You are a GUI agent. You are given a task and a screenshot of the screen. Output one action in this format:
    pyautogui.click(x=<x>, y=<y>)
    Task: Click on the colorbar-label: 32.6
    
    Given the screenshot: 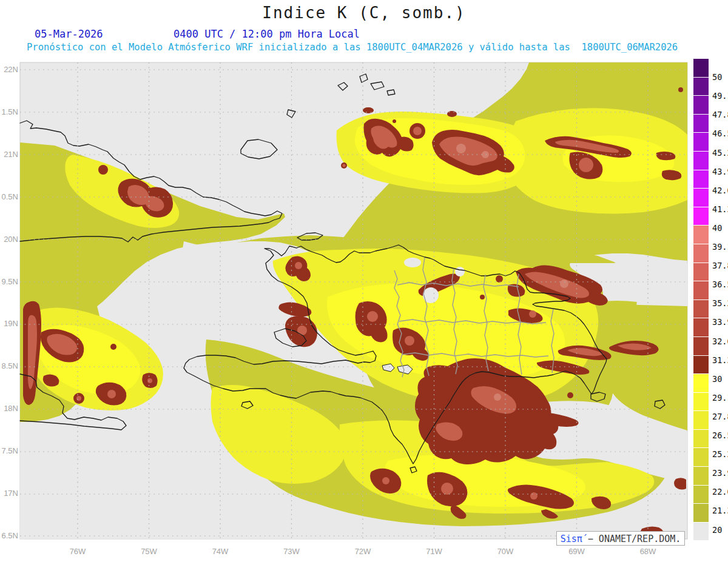 What is the action you would take?
    pyautogui.click(x=720, y=341)
    